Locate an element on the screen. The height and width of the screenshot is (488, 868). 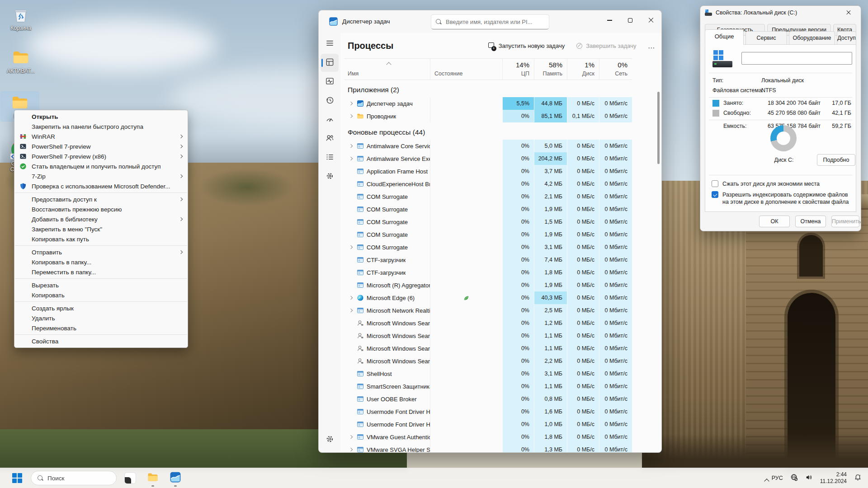
taskbar-task-manager is located at coordinates (175, 478).